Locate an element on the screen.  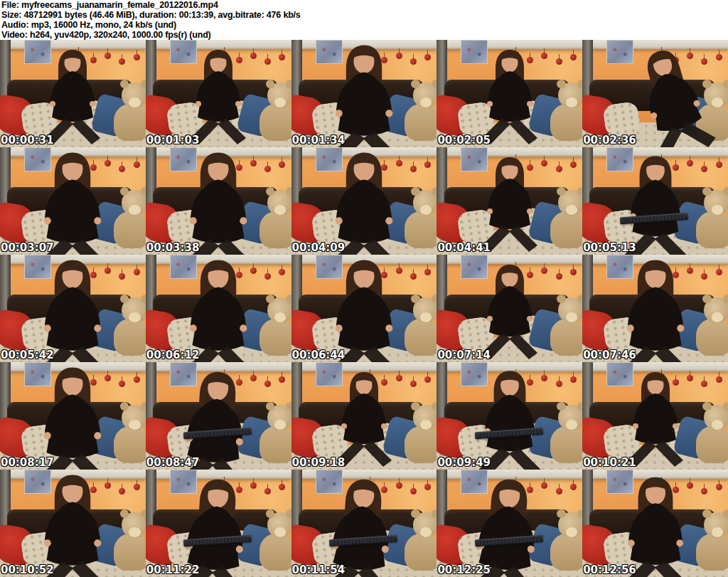
thumbnail-image: 00:01:34 is located at coordinates (364, 94).